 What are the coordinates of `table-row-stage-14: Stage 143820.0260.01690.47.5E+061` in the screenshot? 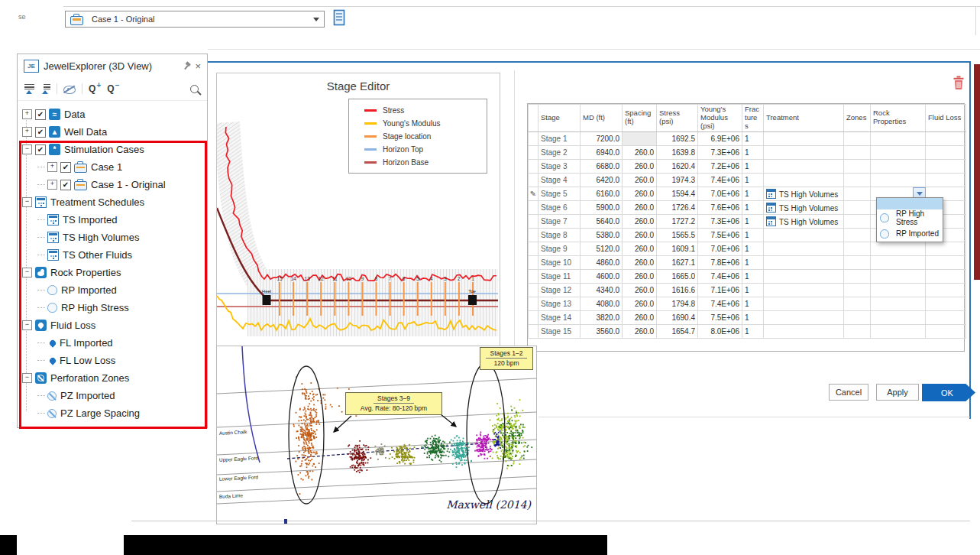 It's located at (747, 317).